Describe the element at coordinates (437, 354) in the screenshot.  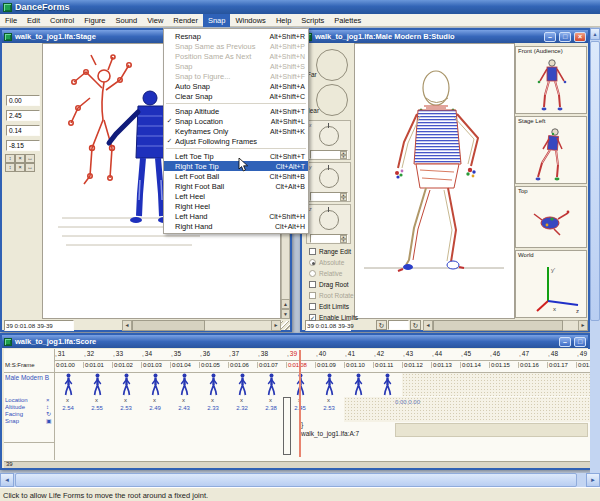
I see `frame-number: 44` at that location.